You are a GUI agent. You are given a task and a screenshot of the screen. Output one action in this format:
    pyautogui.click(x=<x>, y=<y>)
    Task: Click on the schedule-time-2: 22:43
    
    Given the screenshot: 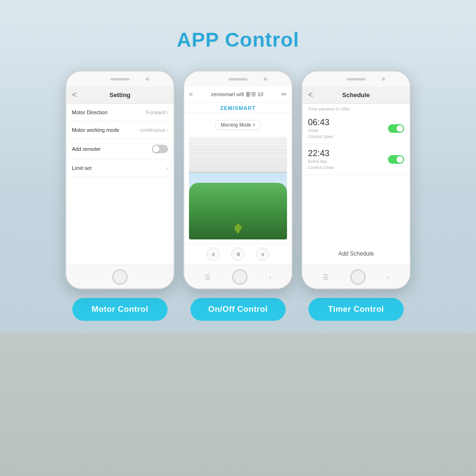 What is the action you would take?
    pyautogui.click(x=321, y=153)
    